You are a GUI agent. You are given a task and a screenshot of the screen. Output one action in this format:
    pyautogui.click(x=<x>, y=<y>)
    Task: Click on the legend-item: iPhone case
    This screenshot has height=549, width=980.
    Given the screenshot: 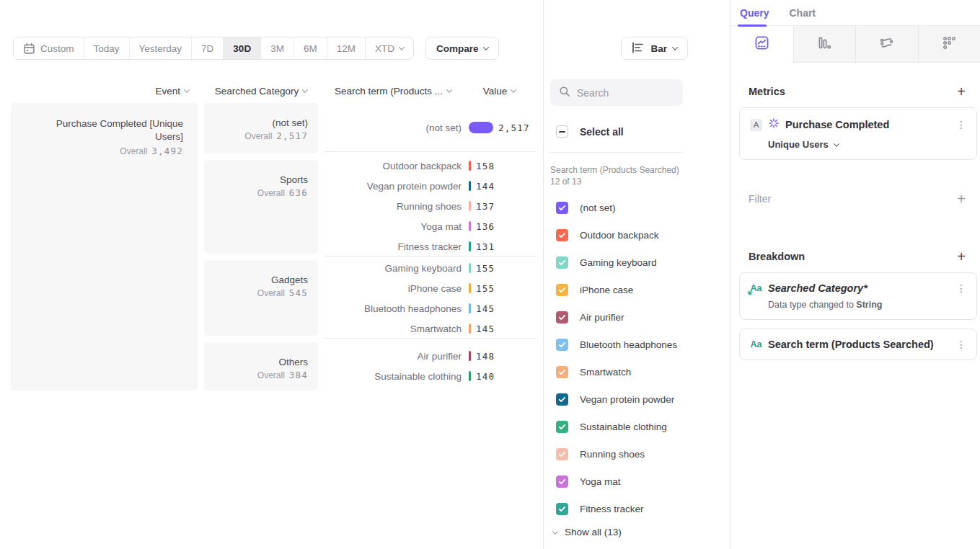 What is the action you would take?
    pyautogui.click(x=637, y=290)
    